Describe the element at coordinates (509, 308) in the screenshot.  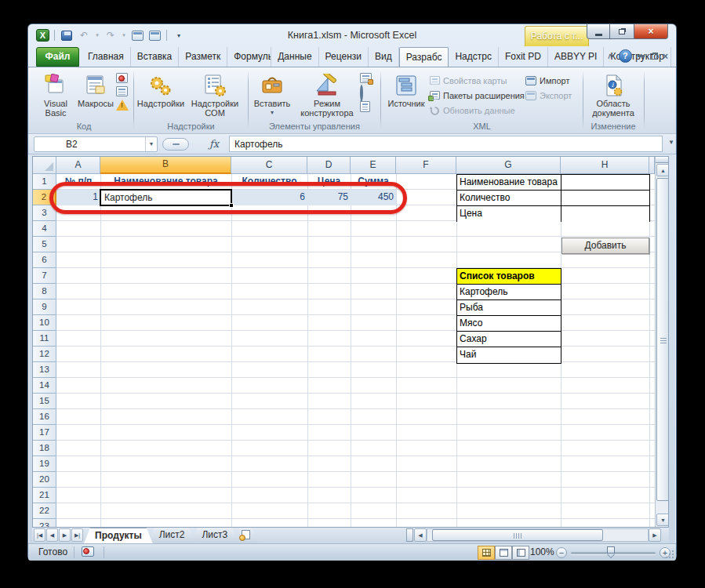
I see `list-item: Рыба` at that location.